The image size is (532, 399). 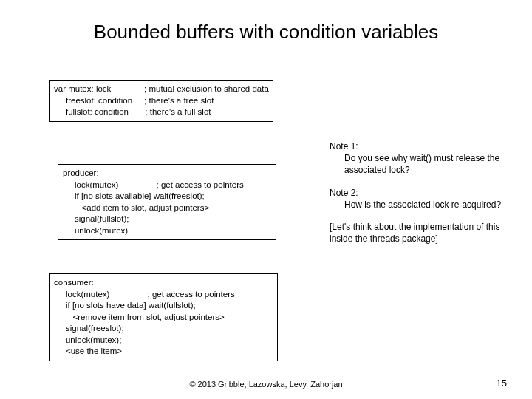 I want to click on page-title: Bounded buffers with condition variables, so click(x=266, y=33).